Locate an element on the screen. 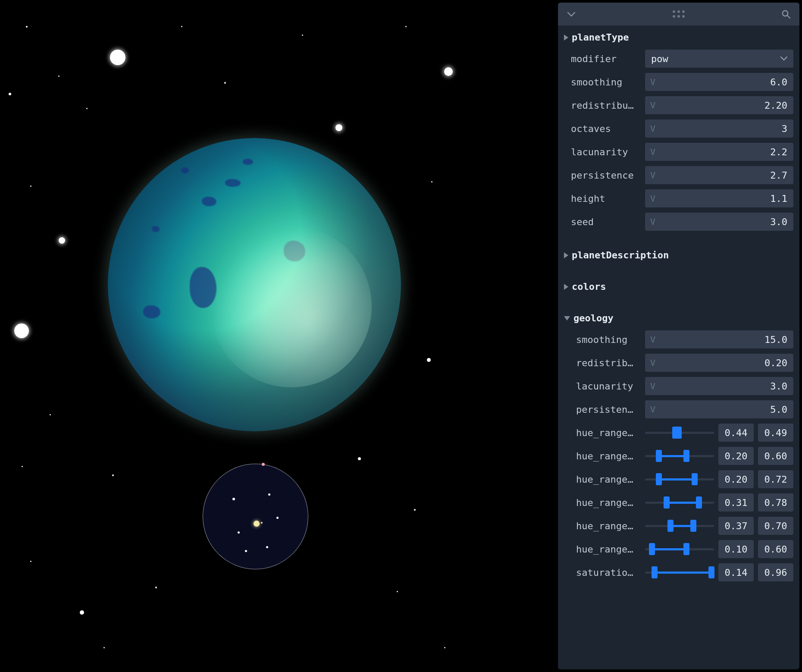  number-input: 6.0 is located at coordinates (719, 82).